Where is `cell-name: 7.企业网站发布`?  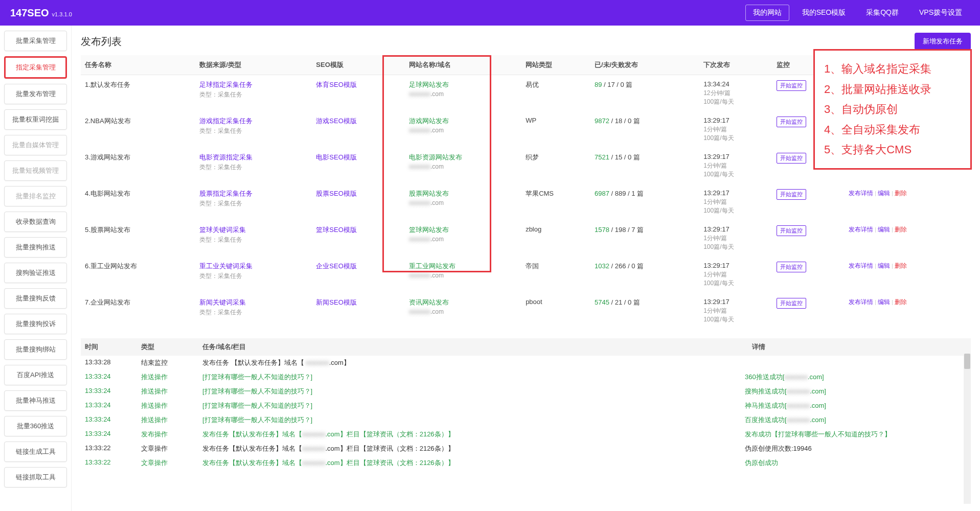
cell-name: 7.企业网站发布 is located at coordinates (138, 311).